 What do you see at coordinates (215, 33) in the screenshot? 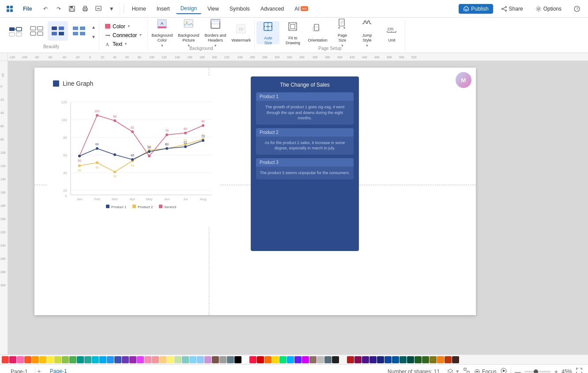
I see `borders-headers-button: Borders and Headers ▼` at bounding box center [215, 33].